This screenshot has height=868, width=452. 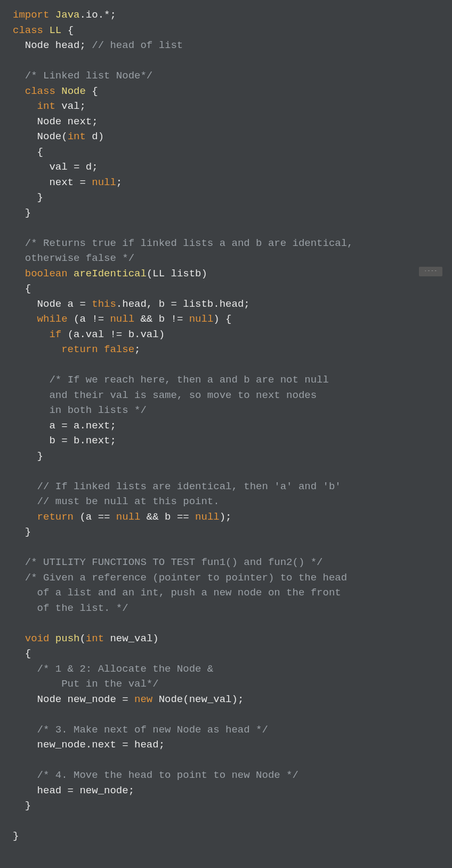 I want to click on code-line: return (a == null && b == null);, so click(x=226, y=517).